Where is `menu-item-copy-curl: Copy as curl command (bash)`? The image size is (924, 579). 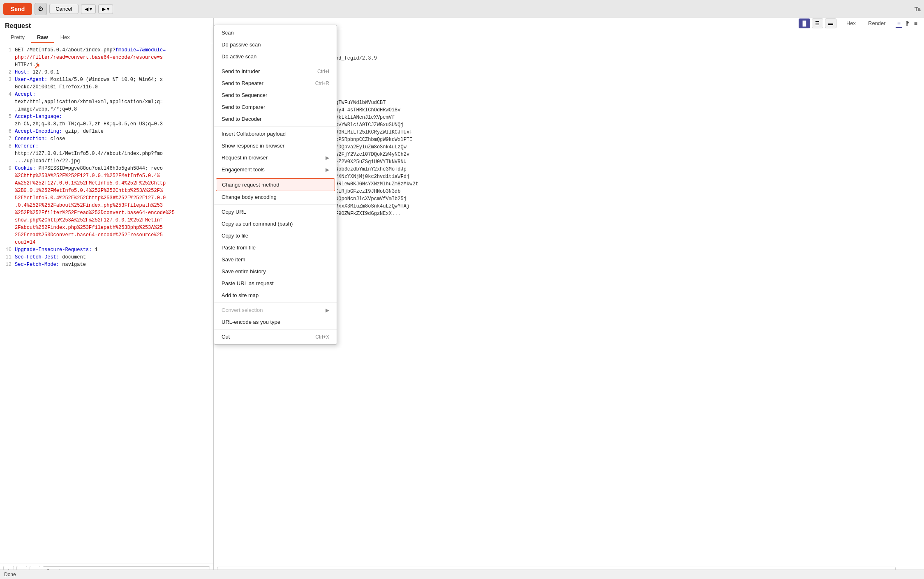
menu-item-copy-curl: Copy as curl command (bash) is located at coordinates (275, 224).